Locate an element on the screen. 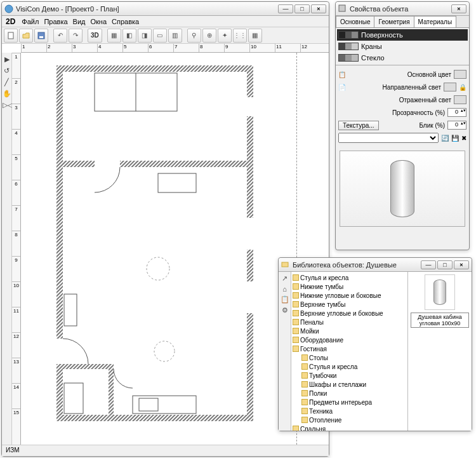 The height and width of the screenshot is (458, 476). tree-node: Нижние угловые и боковые is located at coordinates (349, 295).